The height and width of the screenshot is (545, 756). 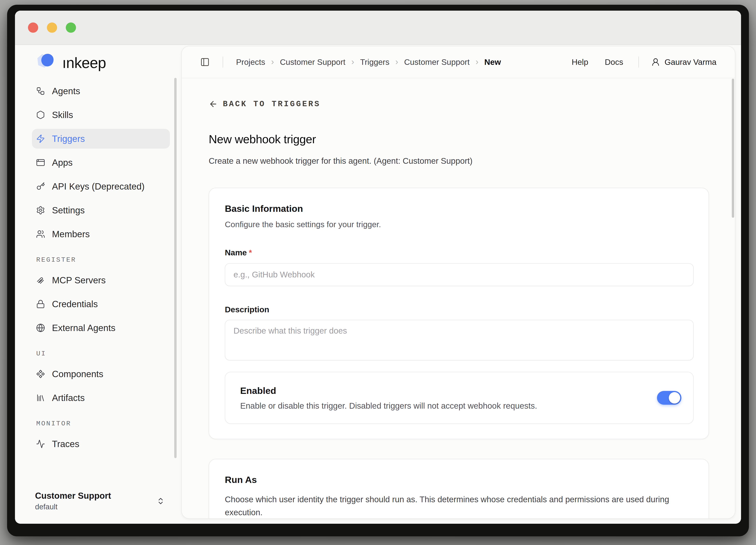 What do you see at coordinates (62, 162) in the screenshot?
I see `sidebar-item-label: Apps` at bounding box center [62, 162].